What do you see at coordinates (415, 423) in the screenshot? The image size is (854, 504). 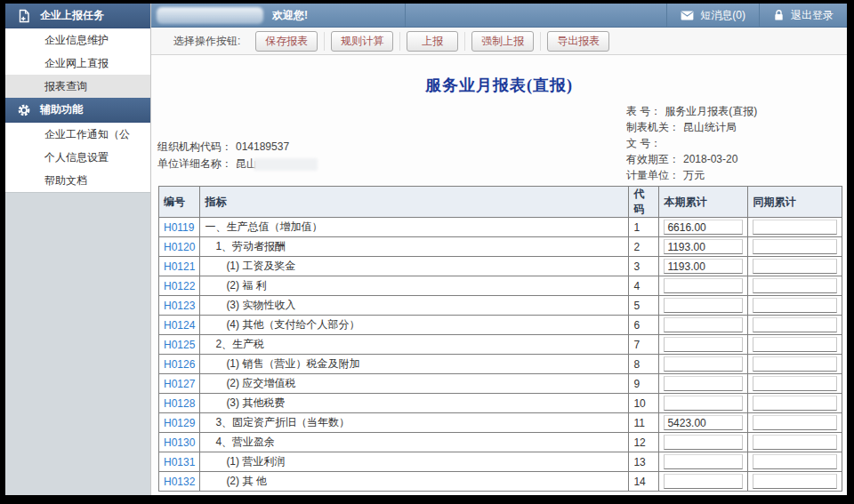 I see `row-indicator: 3、固定资产折旧（当年数）` at bounding box center [415, 423].